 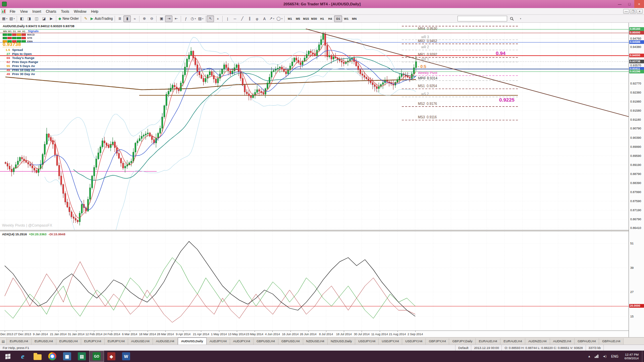 What do you see at coordinates (306, 19) in the screenshot?
I see `timeframe-m15: M15` at bounding box center [306, 19].